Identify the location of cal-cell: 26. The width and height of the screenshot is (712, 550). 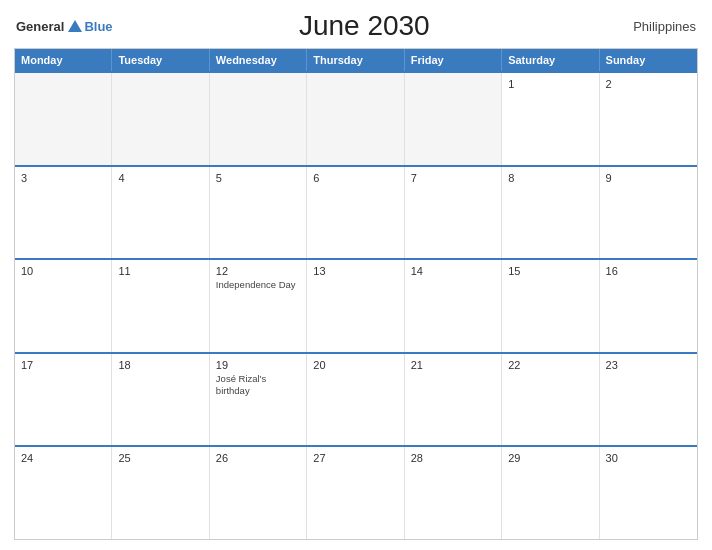
(258, 493).